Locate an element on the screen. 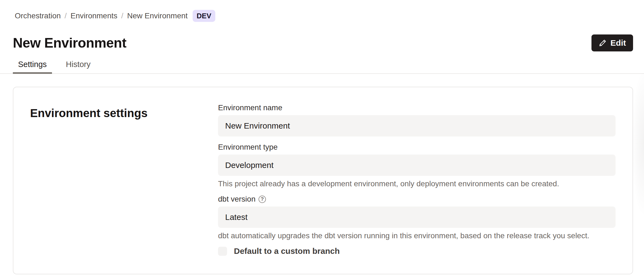 The image size is (644, 279). custom-branch-row: Default to a custom branch is located at coordinates (417, 251).